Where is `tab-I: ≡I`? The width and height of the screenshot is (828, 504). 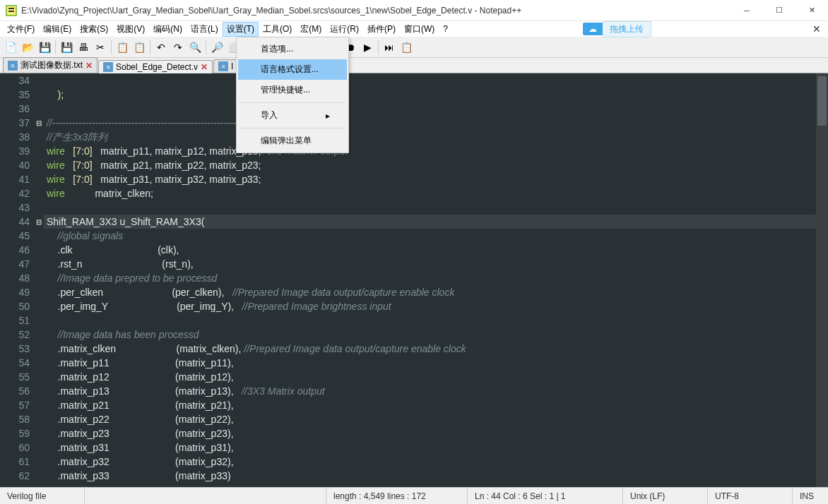
tab-I: ≡I is located at coordinates (226, 66).